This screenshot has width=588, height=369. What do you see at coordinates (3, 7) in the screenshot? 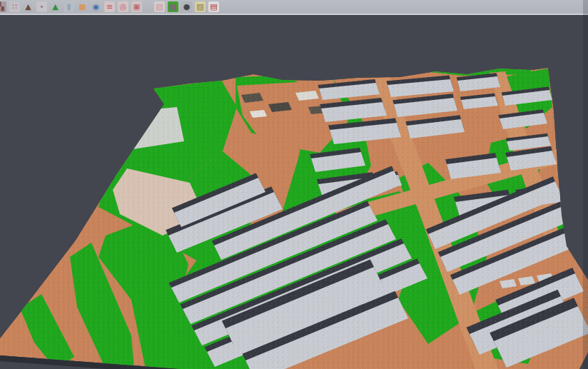
I see `clone-icon: ▚` at bounding box center [3, 7].